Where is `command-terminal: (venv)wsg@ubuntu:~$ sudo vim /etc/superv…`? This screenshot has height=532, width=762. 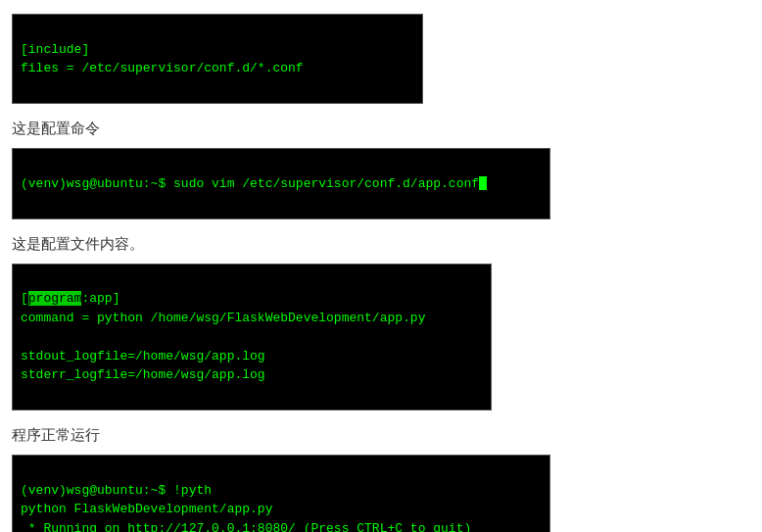
command-terminal: (venv)wsg@ubuntu:~$ sudo vim /etc/superv… is located at coordinates (281, 184).